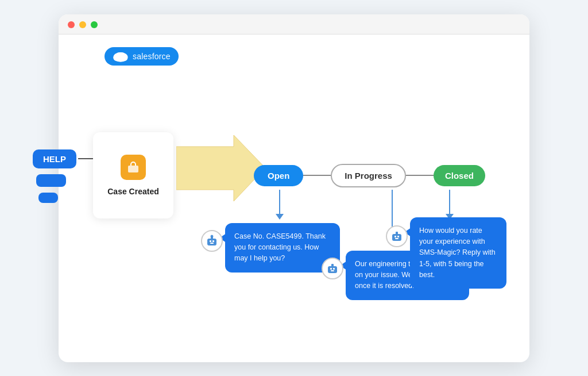  I want to click on browser-titlebar, so click(294, 24).